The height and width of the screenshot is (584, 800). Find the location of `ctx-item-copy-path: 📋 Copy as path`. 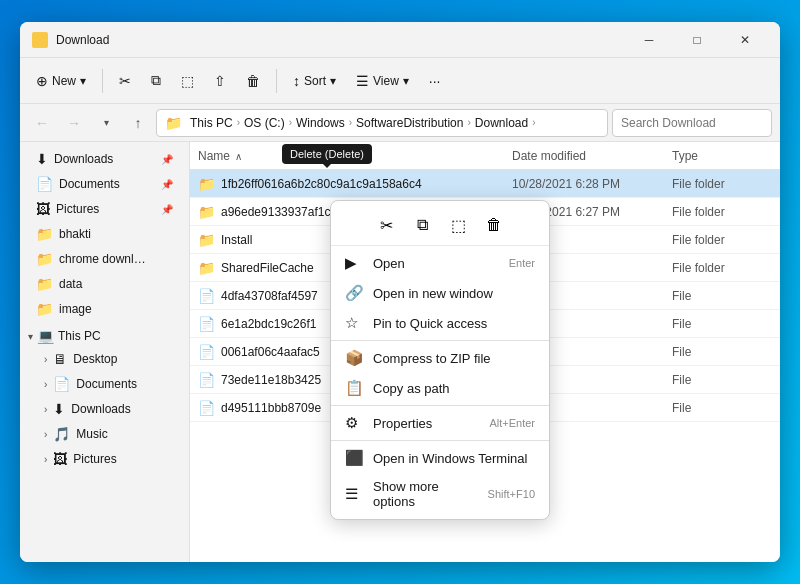

ctx-item-copy-path: 📋 Copy as path is located at coordinates (440, 388).